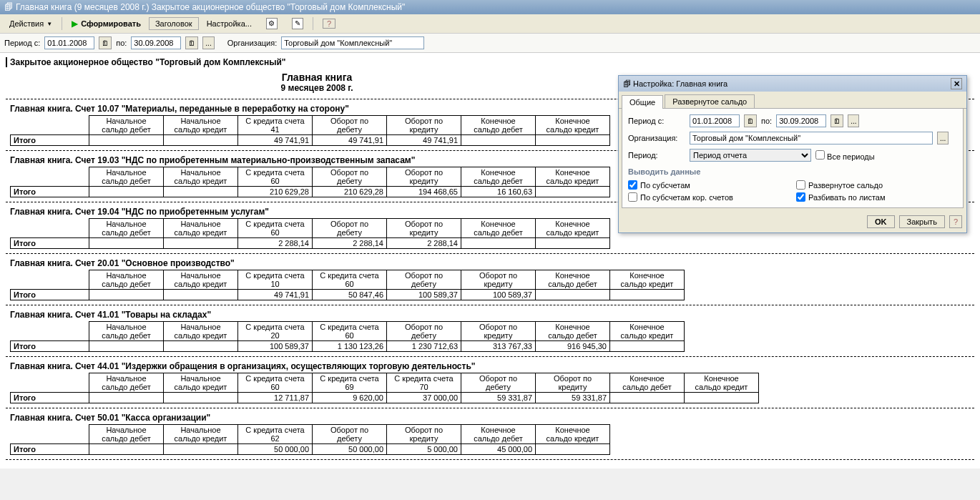  I want to click on filter-bar: Период с: 🗓 по: 🗓 ... Организация:, so click(490, 43).